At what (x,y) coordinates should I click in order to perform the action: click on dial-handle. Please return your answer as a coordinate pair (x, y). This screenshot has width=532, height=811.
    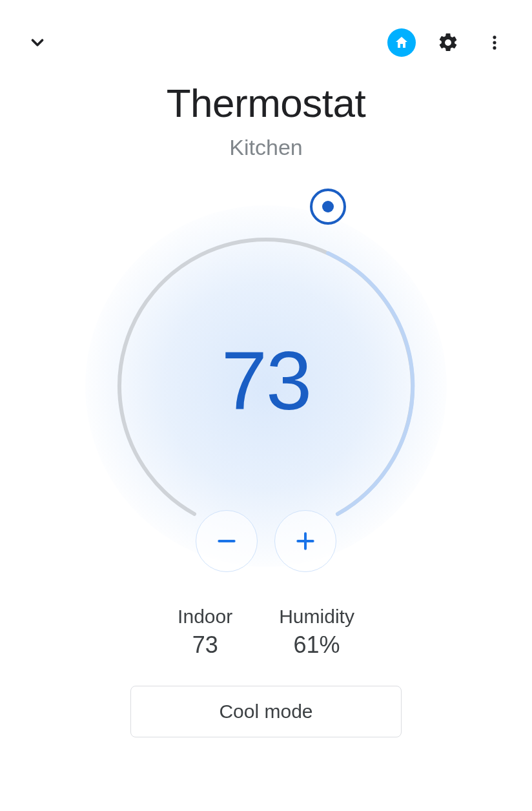
    Looking at the image, I should click on (328, 207).